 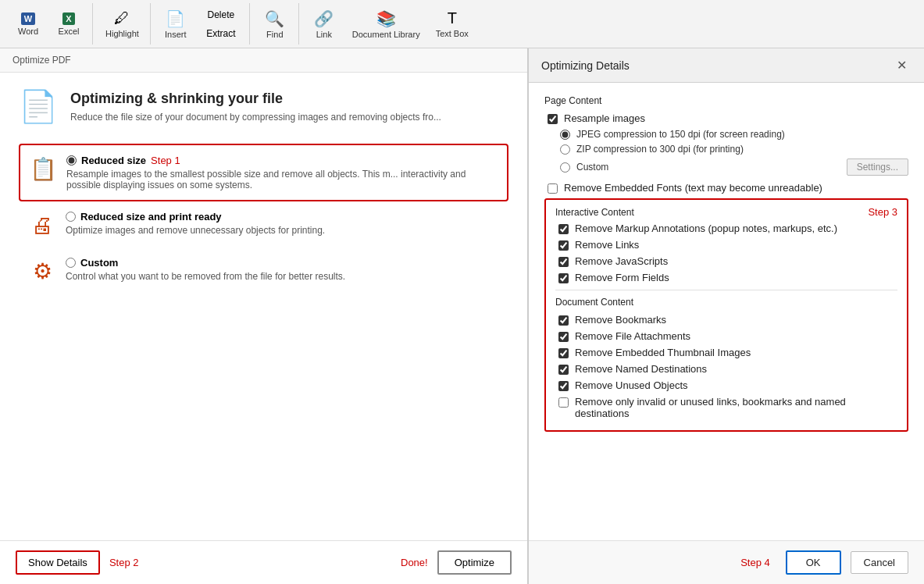 What do you see at coordinates (565, 134) in the screenshot?
I see `jpeg-radio` at bounding box center [565, 134].